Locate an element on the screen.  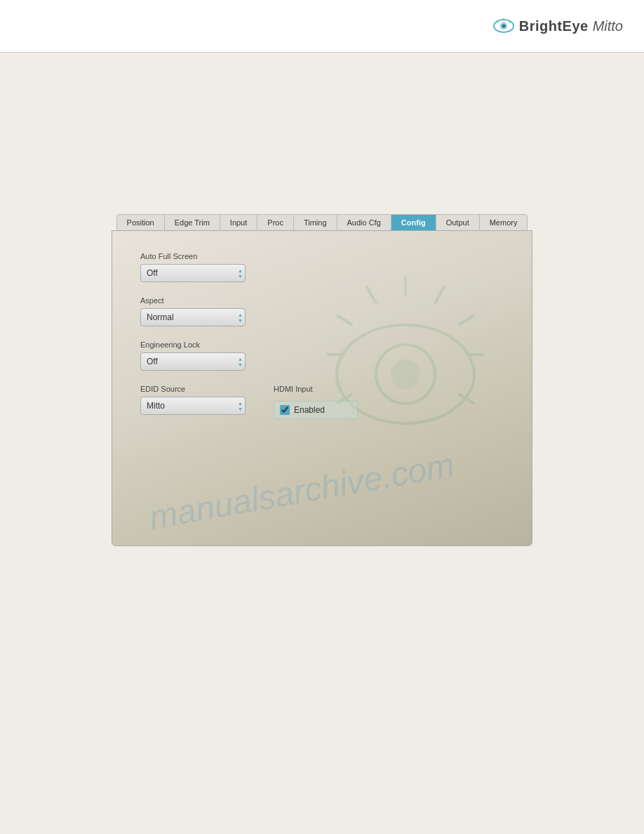
tab-bar: PositionEdge TrimInputProcTimingAudio Cf… is located at coordinates (323, 222).